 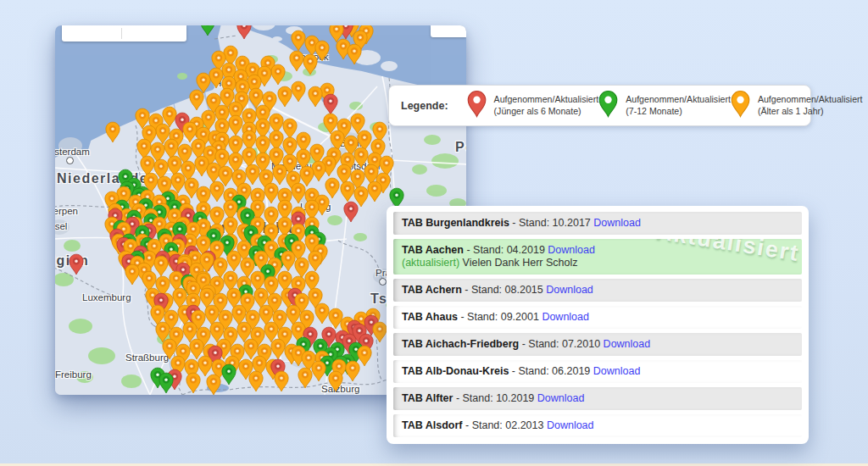 I want to click on tab-list-row: TAB Alsdorf - Stand: 02.2013 Download, so click(x=598, y=425).